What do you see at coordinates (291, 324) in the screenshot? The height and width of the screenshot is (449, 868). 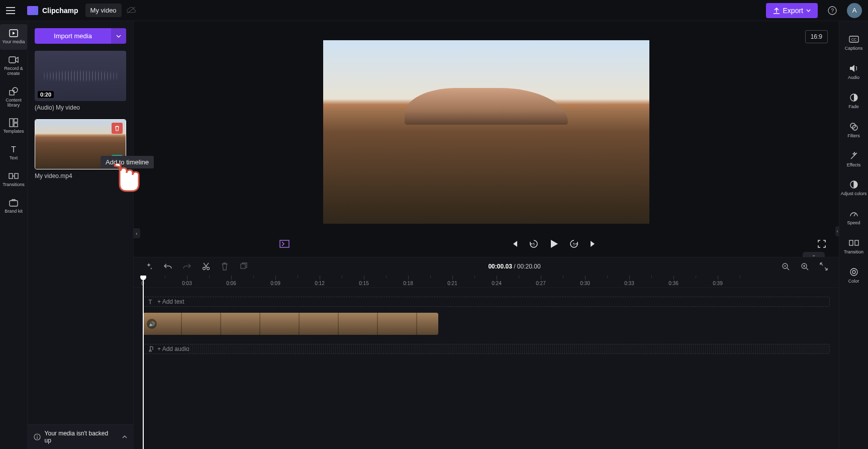 I see `video-clip-track: 🔊` at bounding box center [291, 324].